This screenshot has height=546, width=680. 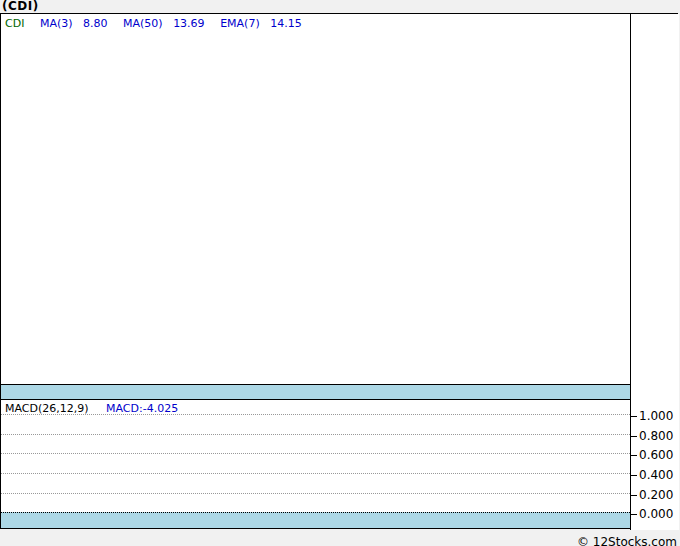 What do you see at coordinates (655, 272) in the screenshot?
I see `right-axis-column: 1.000 0.800 0.600 0.400 0.200 0.000` at bounding box center [655, 272].